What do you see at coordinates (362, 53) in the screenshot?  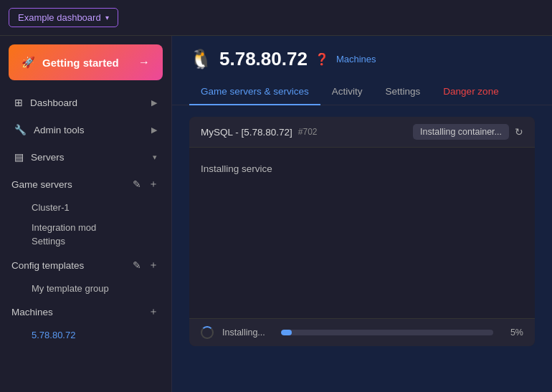 I see `page-header: 🐧 5.78.80.72 ❓ Machines` at bounding box center [362, 53].